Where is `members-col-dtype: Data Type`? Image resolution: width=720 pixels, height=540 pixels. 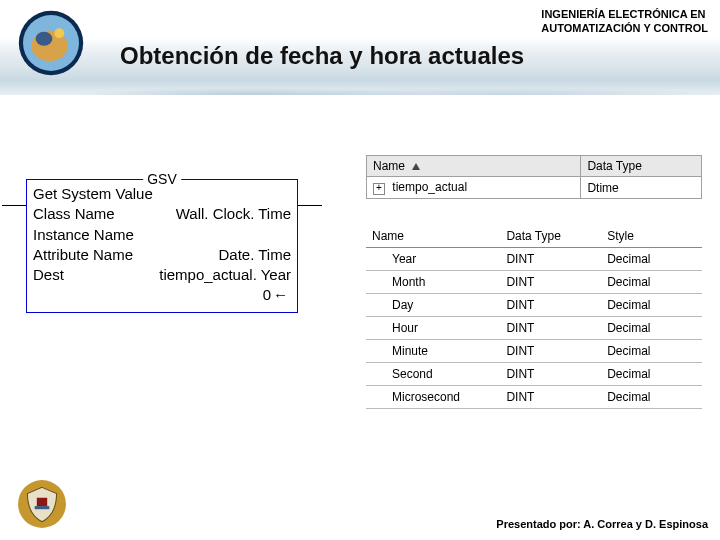 members-col-dtype: Data Type is located at coordinates (550, 236).